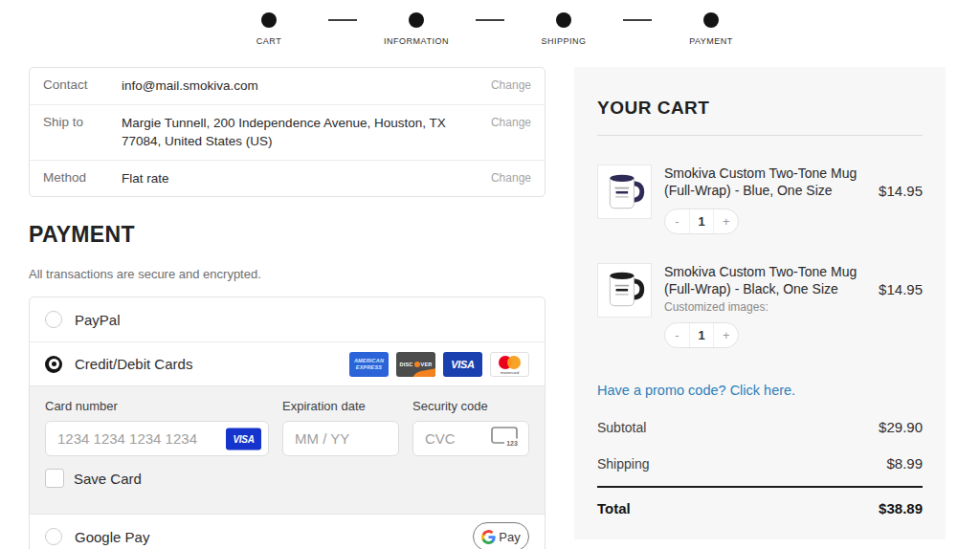 The image size is (980, 549). I want to click on paypal-label: PayPal, so click(98, 319).